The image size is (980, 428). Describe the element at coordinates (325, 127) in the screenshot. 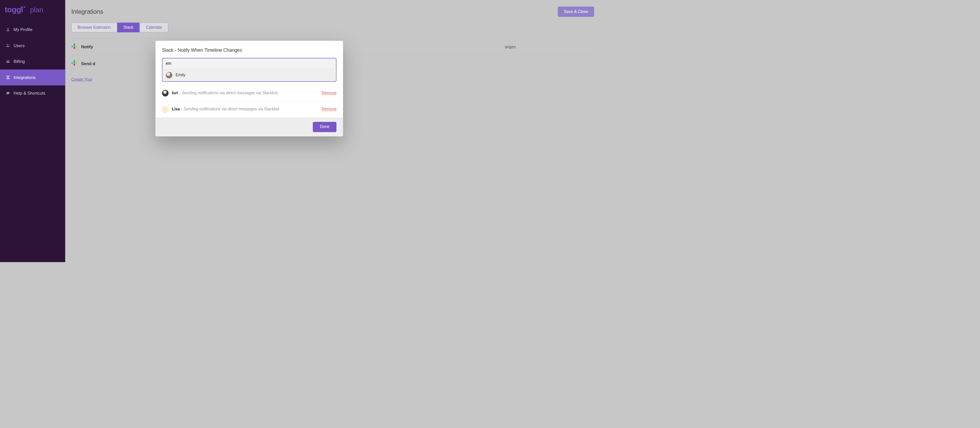

I see `done-button: Done` at that location.